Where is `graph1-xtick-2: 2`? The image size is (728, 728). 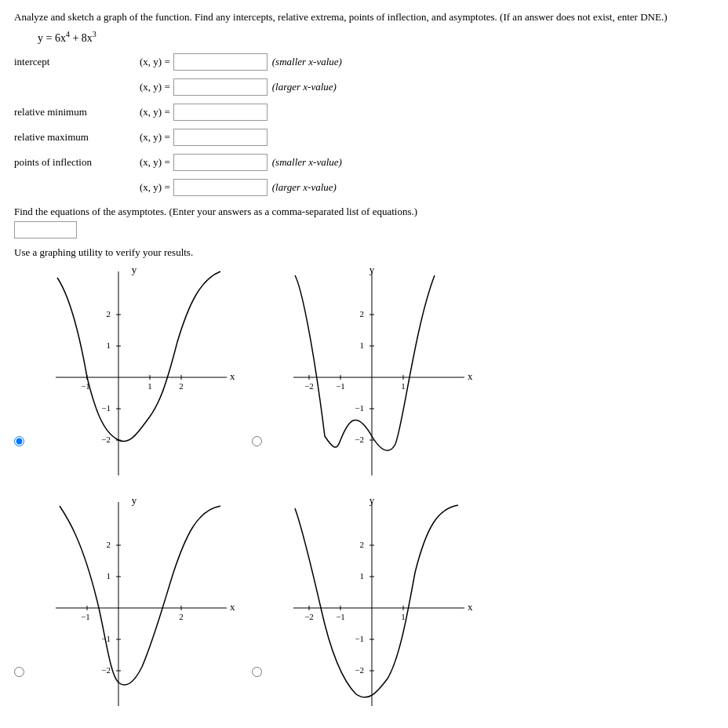 graph1-xtick-2: 2 is located at coordinates (181, 386).